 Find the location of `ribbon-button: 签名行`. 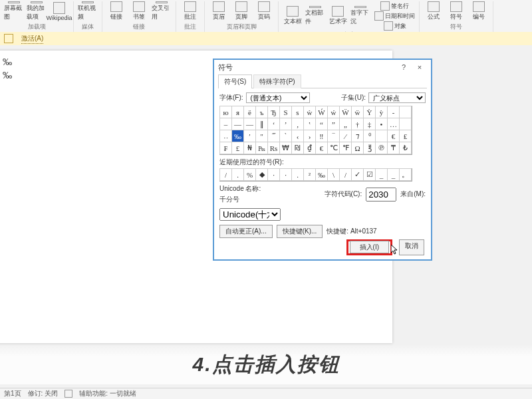

ribbon-button: 签名行 is located at coordinates (395, 6).